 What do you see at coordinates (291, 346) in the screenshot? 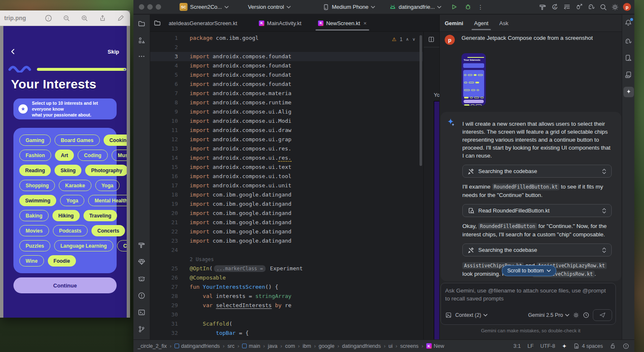
I see `breadcrumb: _circle_2_fix›datingandfriends›src›main›…` at bounding box center [291, 346].